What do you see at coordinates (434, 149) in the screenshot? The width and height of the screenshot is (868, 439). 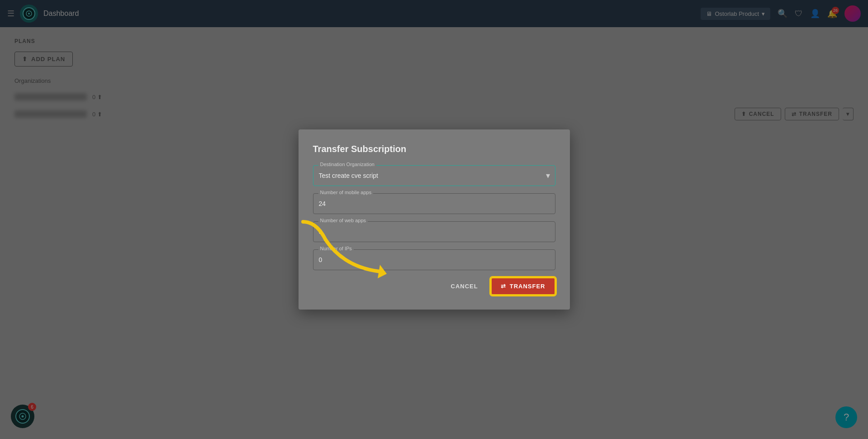 I see `dialog-title: Transfer Subscription` at bounding box center [434, 149].